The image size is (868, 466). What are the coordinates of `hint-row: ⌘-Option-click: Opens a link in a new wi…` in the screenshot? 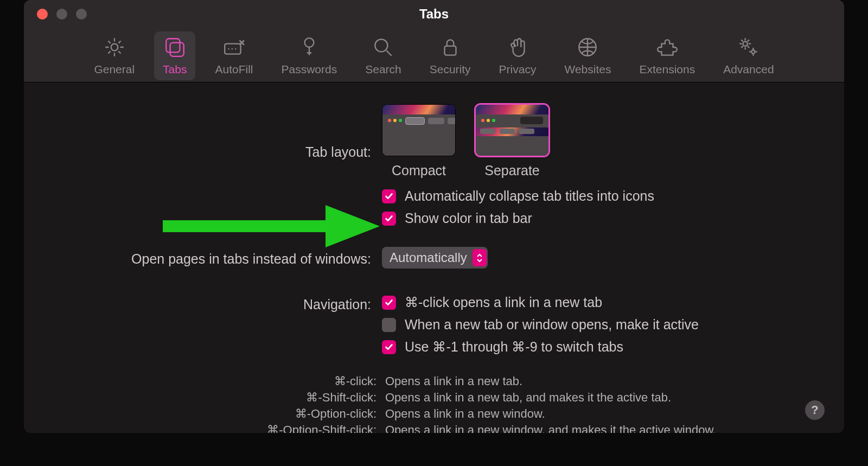 It's located at (532, 414).